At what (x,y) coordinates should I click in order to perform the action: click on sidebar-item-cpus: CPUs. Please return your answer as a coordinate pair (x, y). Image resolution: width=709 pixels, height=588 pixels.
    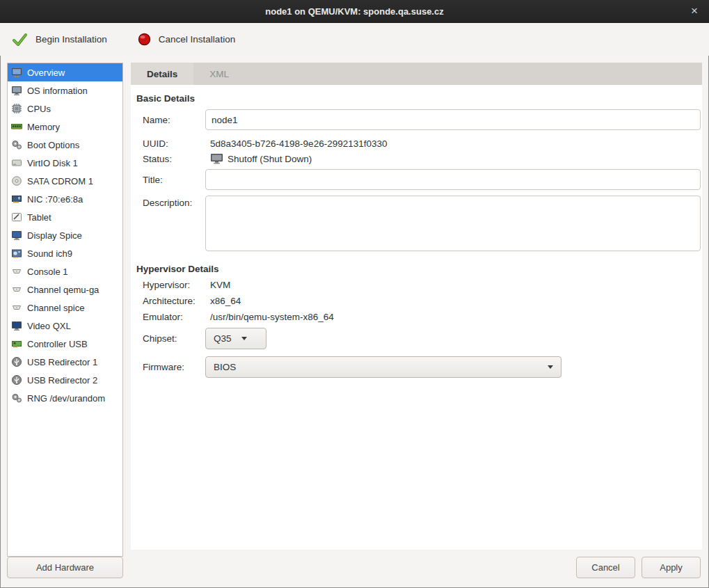
    Looking at the image, I should click on (65, 109).